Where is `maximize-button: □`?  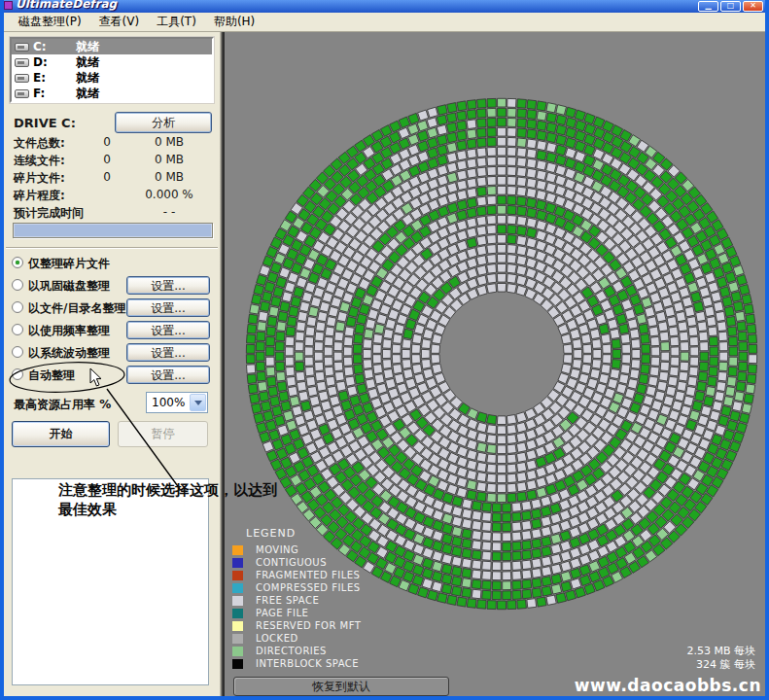
maximize-button: □ is located at coordinates (731, 6).